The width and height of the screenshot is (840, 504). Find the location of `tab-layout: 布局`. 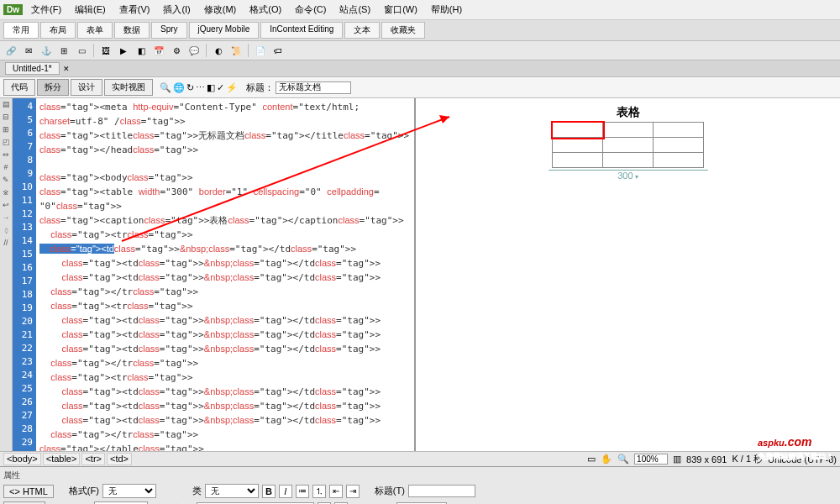

tab-layout: 布局 is located at coordinates (58, 30).